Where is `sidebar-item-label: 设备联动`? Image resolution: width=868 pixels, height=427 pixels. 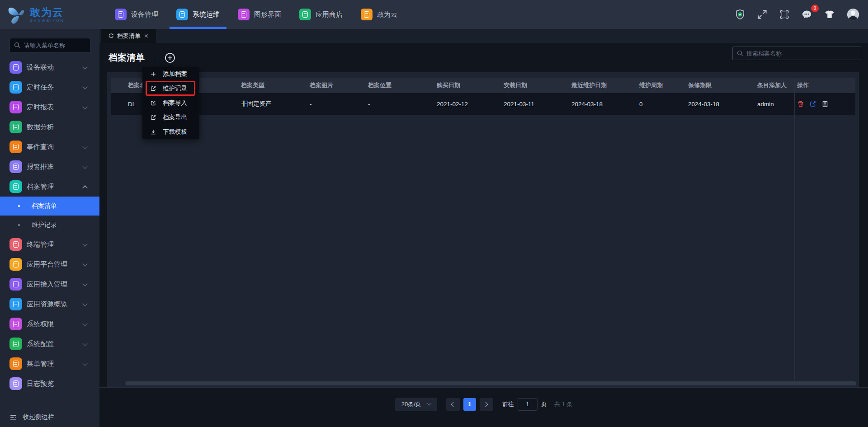
sidebar-item-label: 设备联动 is located at coordinates (40, 68).